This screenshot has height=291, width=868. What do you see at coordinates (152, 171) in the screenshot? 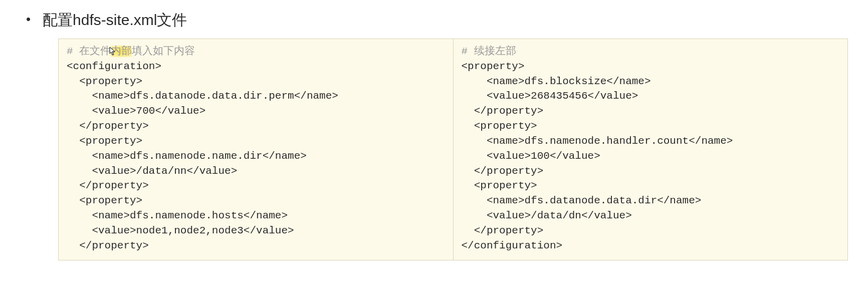
I see `code-line: <value>/data/nn</value>` at bounding box center [152, 171].